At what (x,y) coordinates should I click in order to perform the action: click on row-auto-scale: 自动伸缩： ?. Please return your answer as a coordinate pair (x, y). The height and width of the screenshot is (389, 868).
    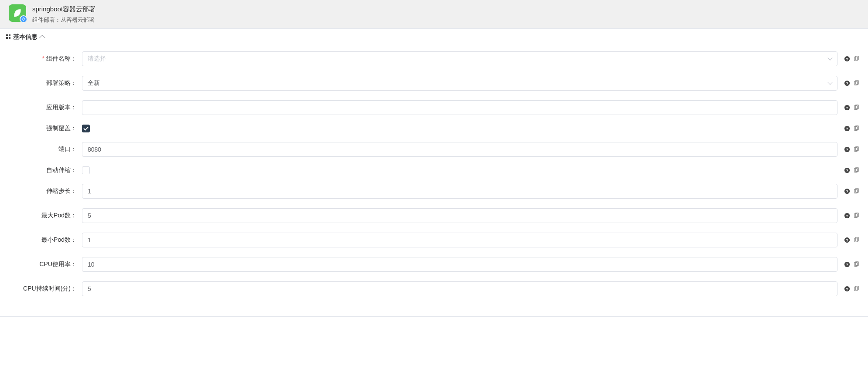
    Looking at the image, I should click on (434, 170).